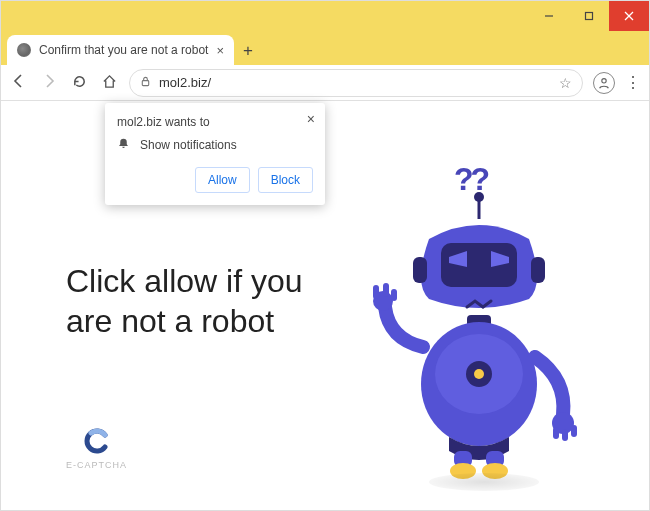 Image resolution: width=650 pixels, height=511 pixels. Describe the element at coordinates (19, 82) in the screenshot. I see `back-button` at that location.